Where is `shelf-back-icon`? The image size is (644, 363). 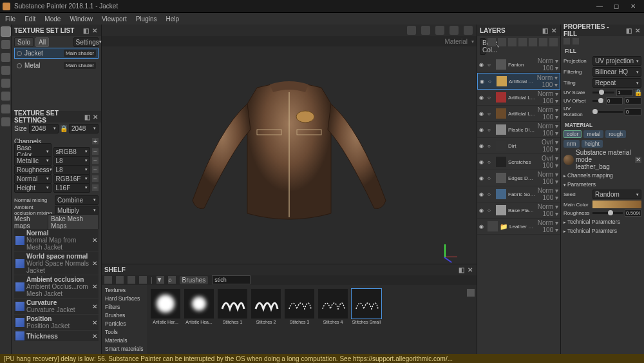 shelf-back-icon is located at coordinates (120, 280).